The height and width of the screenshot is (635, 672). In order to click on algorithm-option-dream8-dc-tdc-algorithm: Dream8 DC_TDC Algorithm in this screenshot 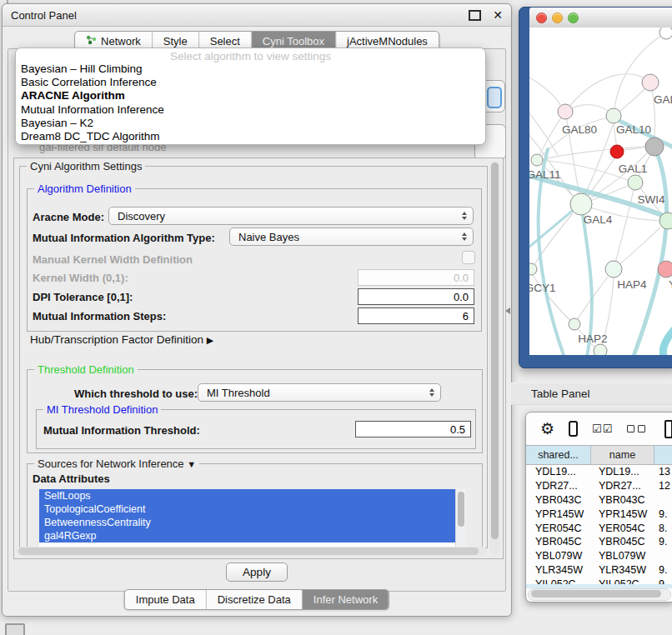, I will do `click(250, 137)`.